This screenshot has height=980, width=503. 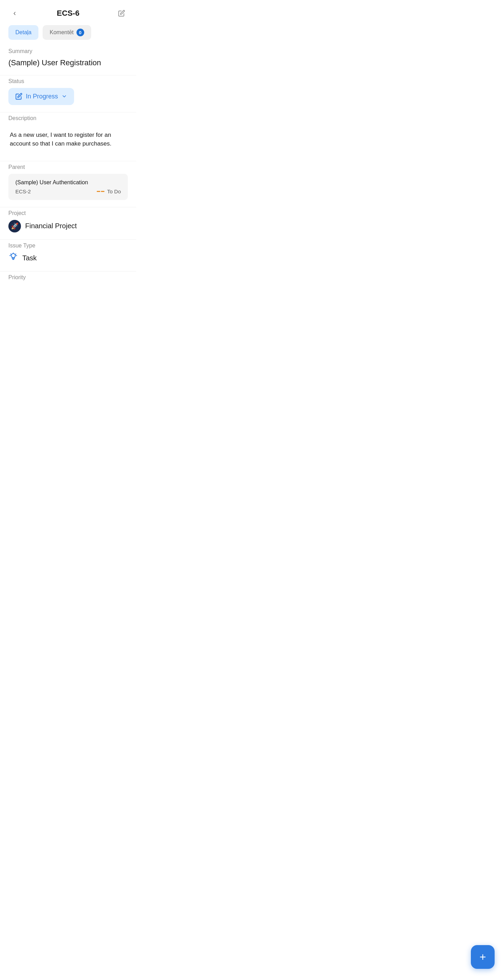 What do you see at coordinates (19, 96) in the screenshot?
I see `status-pencil-icon` at bounding box center [19, 96].